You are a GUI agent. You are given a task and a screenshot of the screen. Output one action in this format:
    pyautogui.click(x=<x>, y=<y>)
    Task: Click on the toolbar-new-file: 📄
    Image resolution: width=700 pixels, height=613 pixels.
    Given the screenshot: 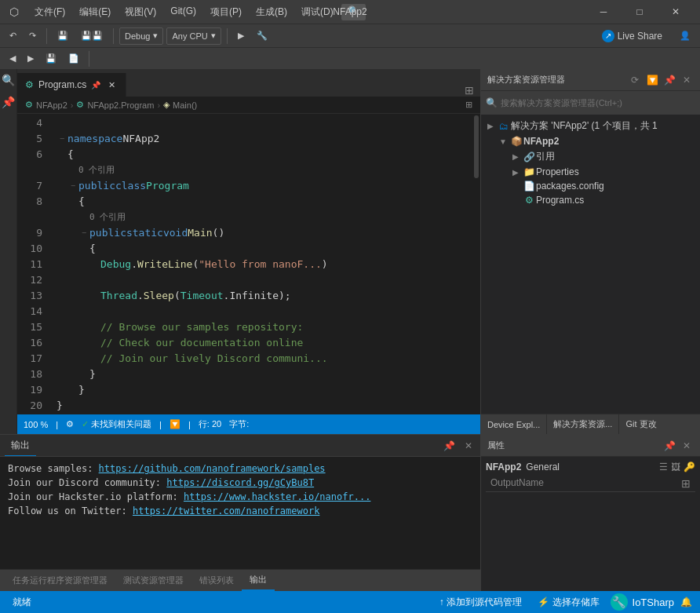 What is the action you would take?
    pyautogui.click(x=74, y=58)
    